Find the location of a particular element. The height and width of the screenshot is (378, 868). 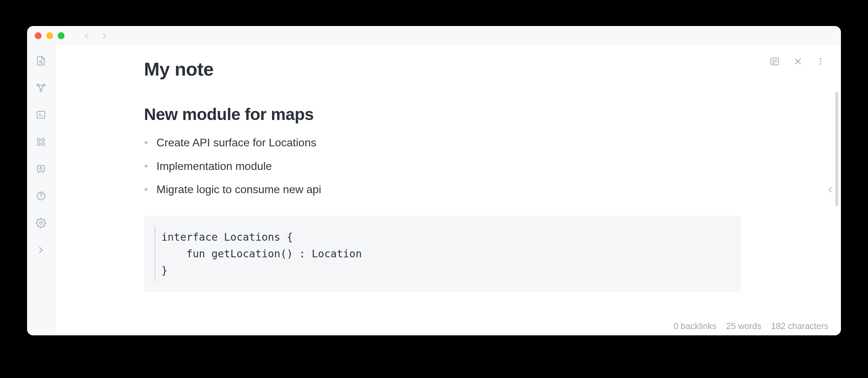

list-item: Implementation module is located at coordinates (442, 166).